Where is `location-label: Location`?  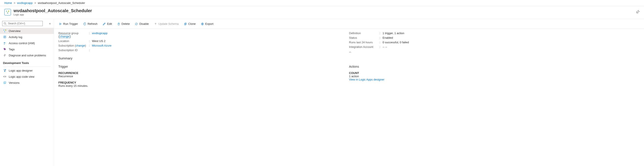
location-label: Location is located at coordinates (74, 41).